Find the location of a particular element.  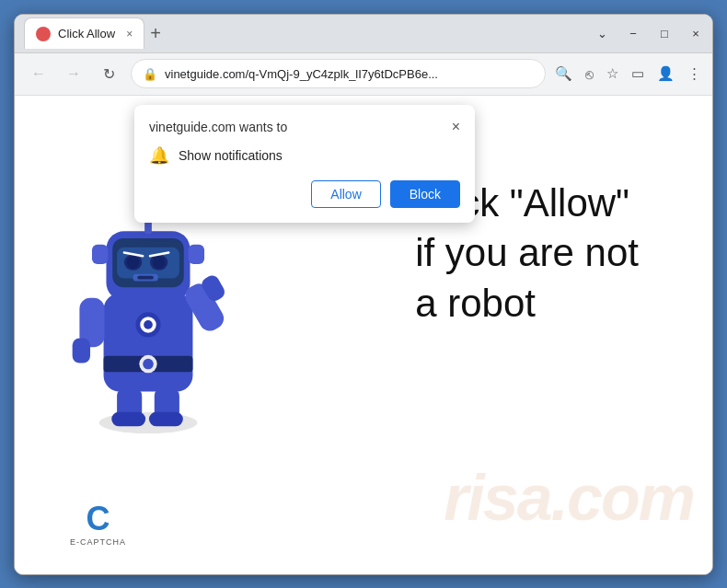

watermark-text: risa.com is located at coordinates (569, 495).